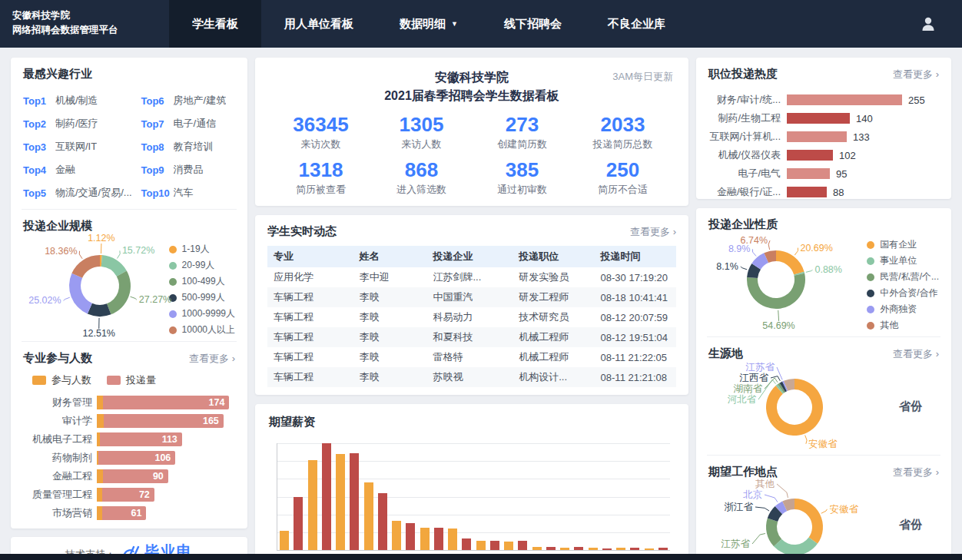  I want to click on legend-label: 500-999人, so click(204, 298).